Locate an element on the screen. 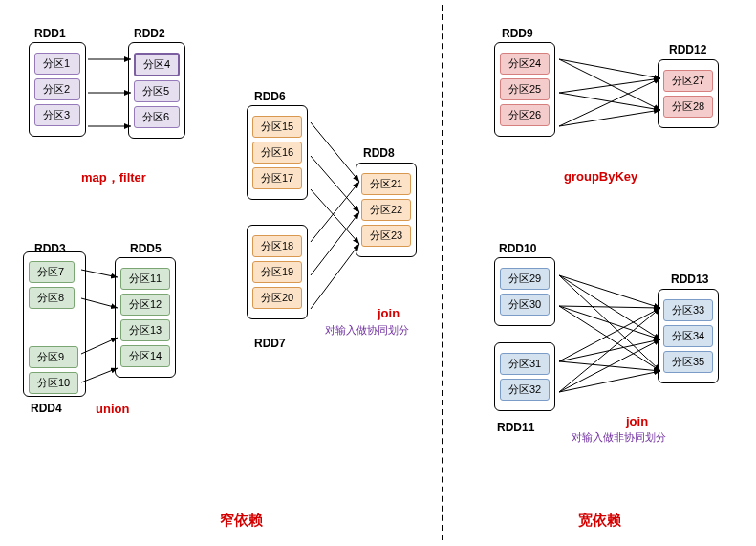 Image resolution: width=756 pixels, height=546 pixels. partition: 分区23 is located at coordinates (386, 235).